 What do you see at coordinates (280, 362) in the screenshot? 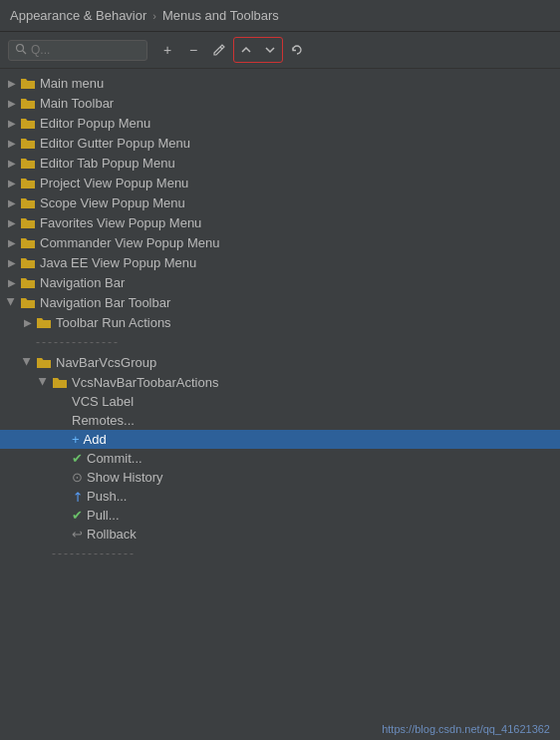
I see `list-item: ▶ NavBarVcsGroup` at bounding box center [280, 362].